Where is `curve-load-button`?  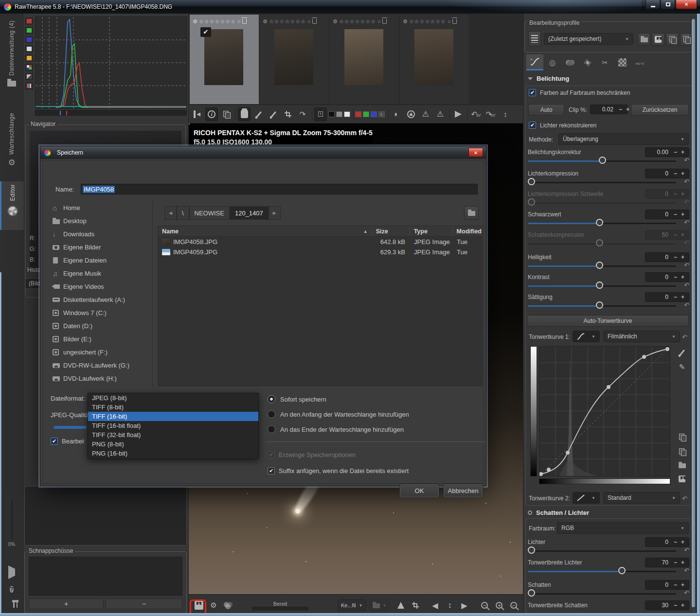 curve-load-button is located at coordinates (682, 465).